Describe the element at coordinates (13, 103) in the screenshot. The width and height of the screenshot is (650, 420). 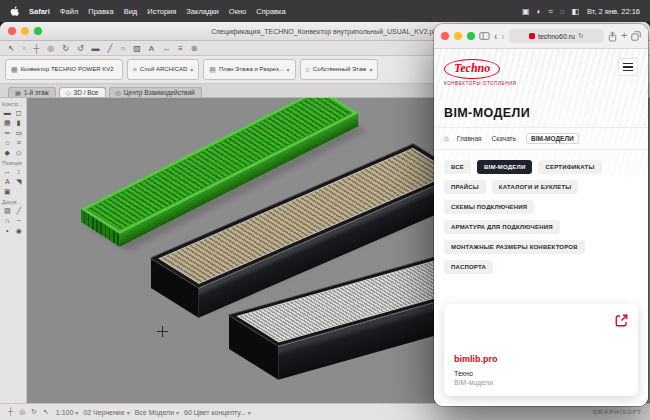
I see `toolbox-section-construct: Конструирование` at that location.